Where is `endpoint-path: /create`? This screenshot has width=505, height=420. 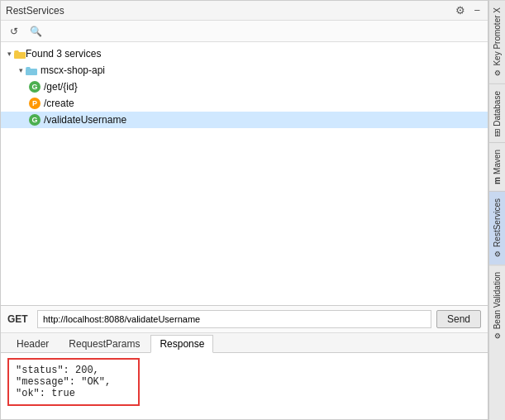 endpoint-path: /create is located at coordinates (60, 103).